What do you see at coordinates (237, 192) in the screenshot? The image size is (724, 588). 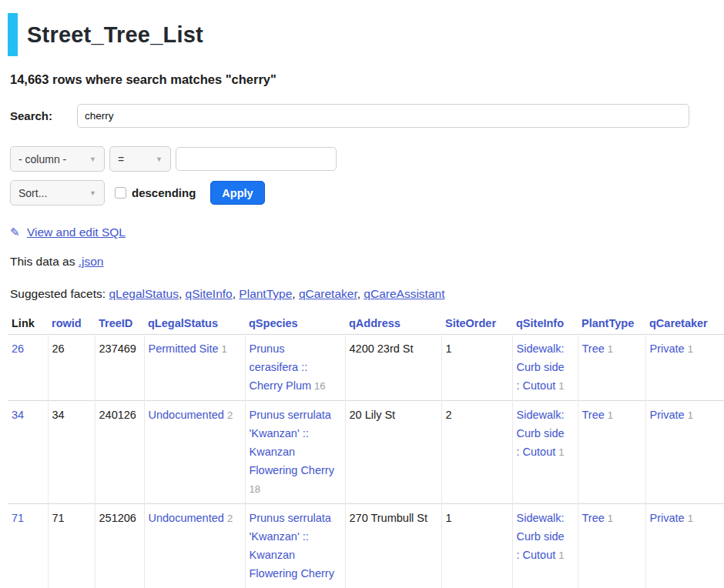 I see `apply-button: Apply` at bounding box center [237, 192].